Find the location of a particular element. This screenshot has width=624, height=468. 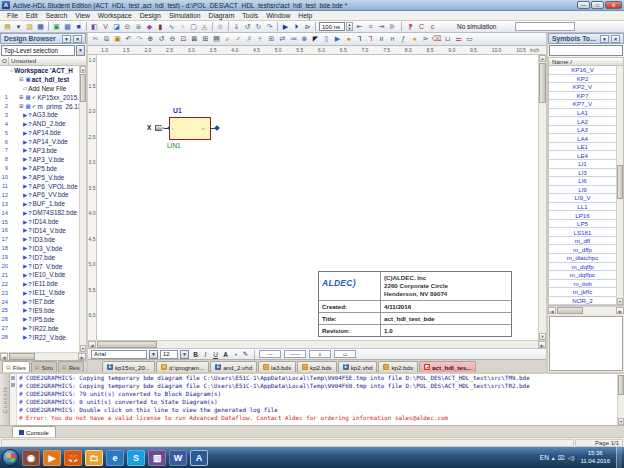

input-port-label: X is located at coordinates (149, 128).